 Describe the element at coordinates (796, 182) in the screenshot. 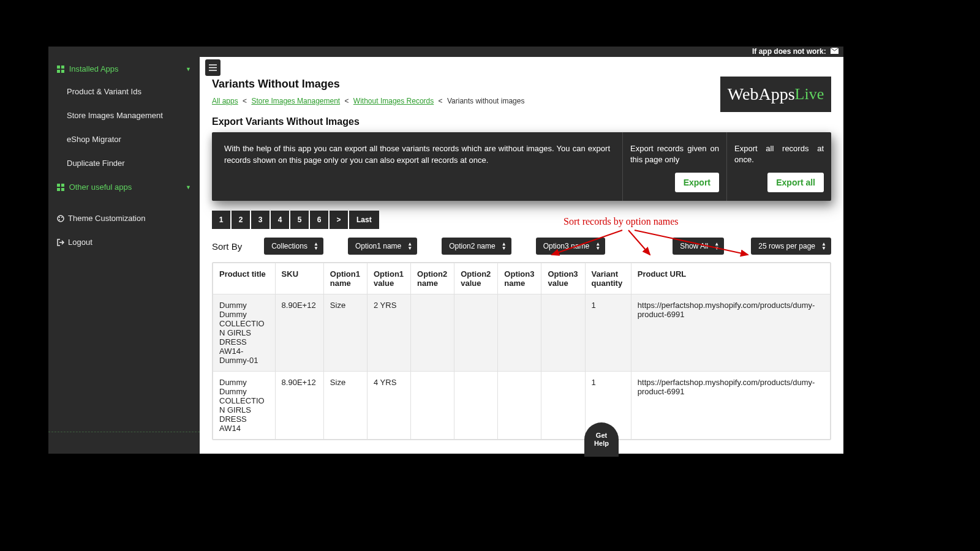

I see `export-all-button: Export all` at that location.